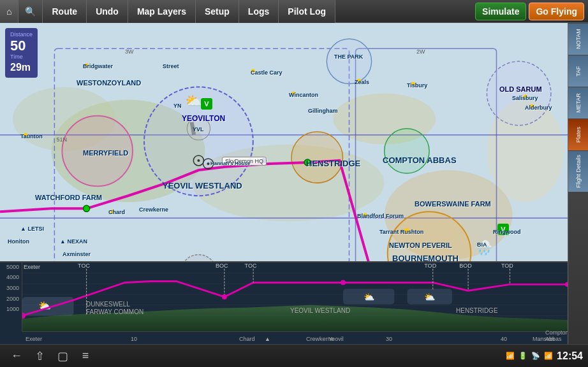  I want to click on label-zeals: Zeals, so click(362, 82).